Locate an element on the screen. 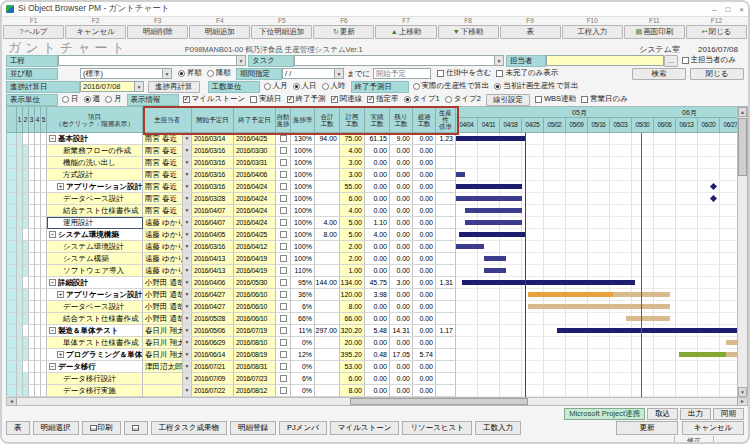 This screenshot has width=750, height=444. collapse-icon: − is located at coordinates (52, 366).